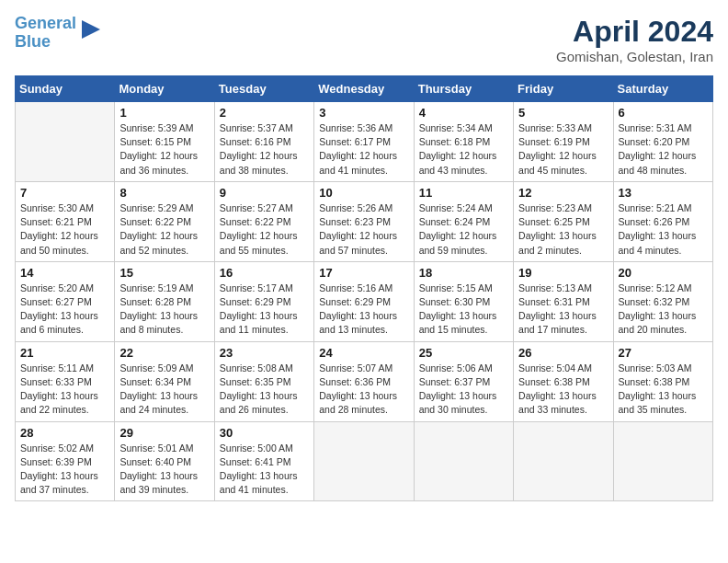 Image resolution: width=728 pixels, height=563 pixels. I want to click on day-number: 9, so click(265, 193).